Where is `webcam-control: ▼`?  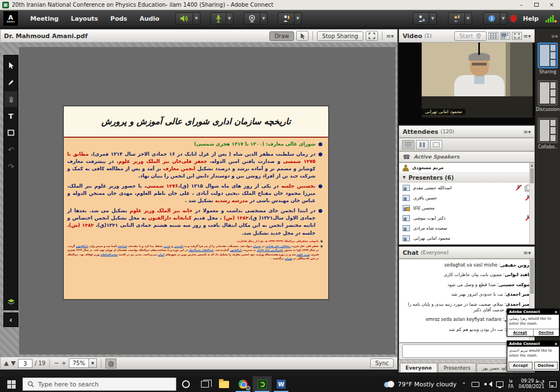 webcam-control: ▼ is located at coordinates (255, 18).